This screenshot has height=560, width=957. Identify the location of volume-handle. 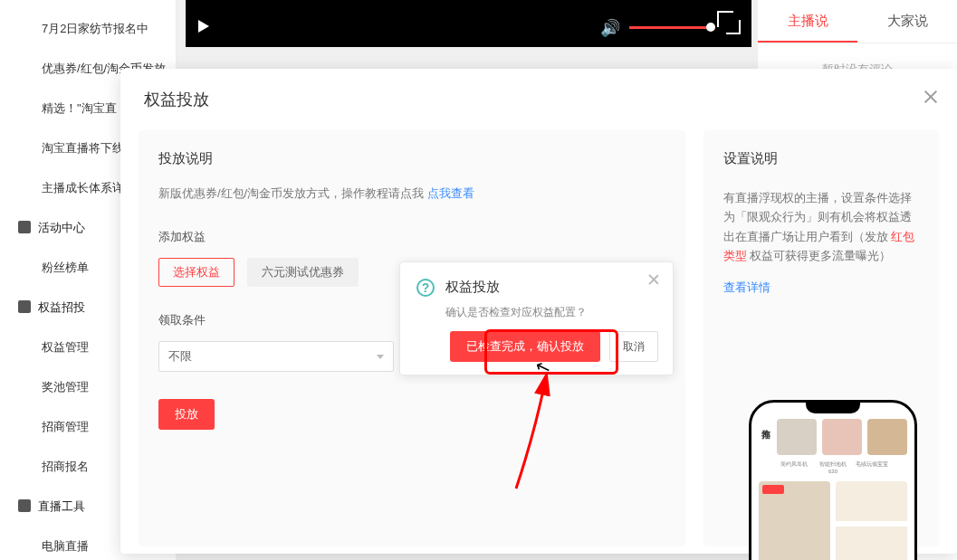
(711, 27).